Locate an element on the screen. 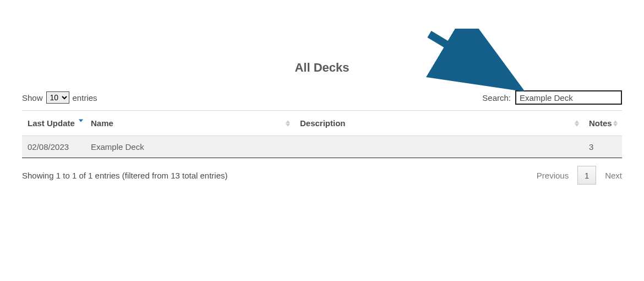 The height and width of the screenshot is (281, 644). column-last-update-label: Last Update is located at coordinates (51, 123).